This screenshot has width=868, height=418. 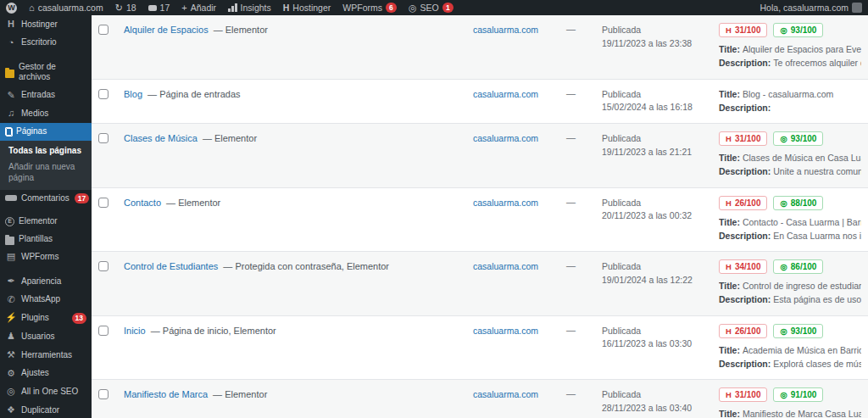 I want to click on add-new-menu: + Añadir, so click(x=198, y=8).